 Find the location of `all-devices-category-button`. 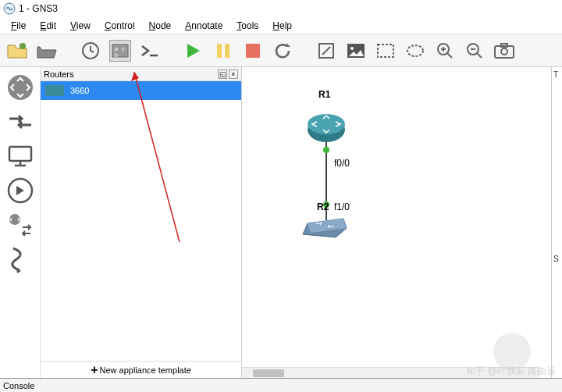

all-devices-category-button is located at coordinates (20, 225).